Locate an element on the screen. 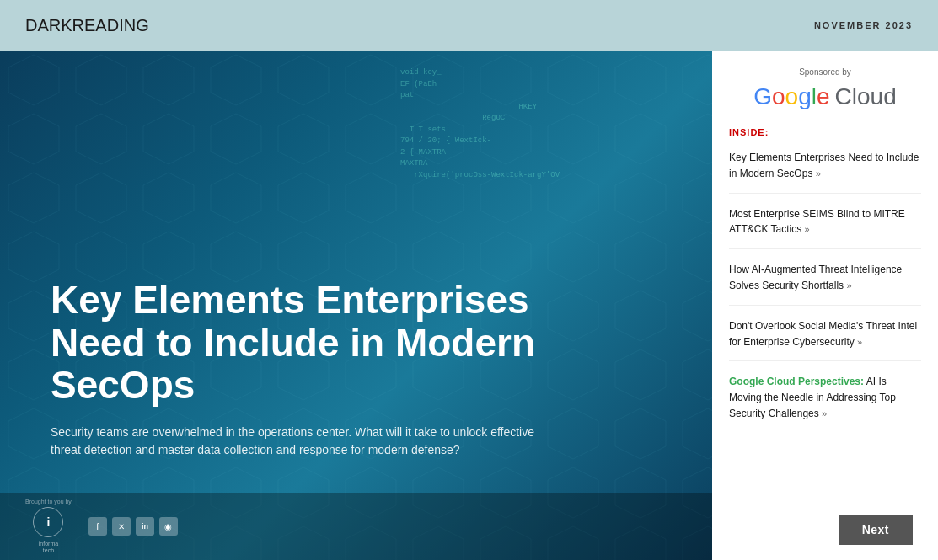 The image size is (938, 560). informa-logo: Brought to you by i informatech is located at coordinates (49, 527).